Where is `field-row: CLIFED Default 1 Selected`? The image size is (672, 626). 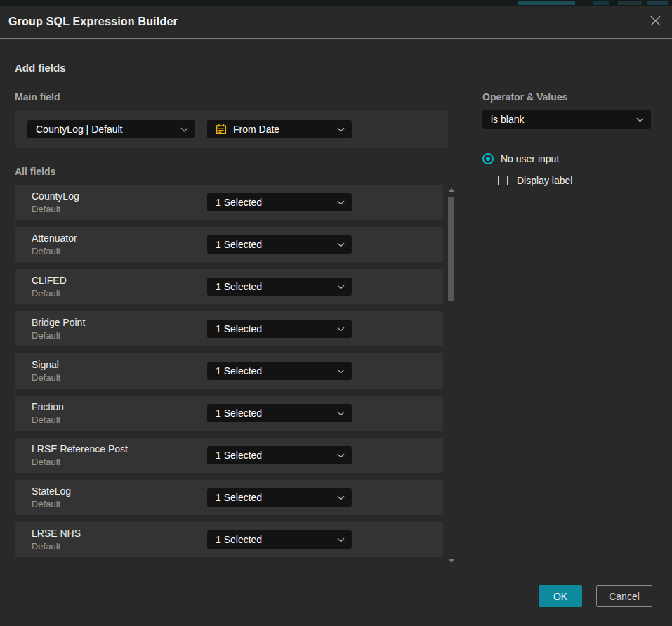
field-row: CLIFED Default 1 Selected is located at coordinates (229, 287).